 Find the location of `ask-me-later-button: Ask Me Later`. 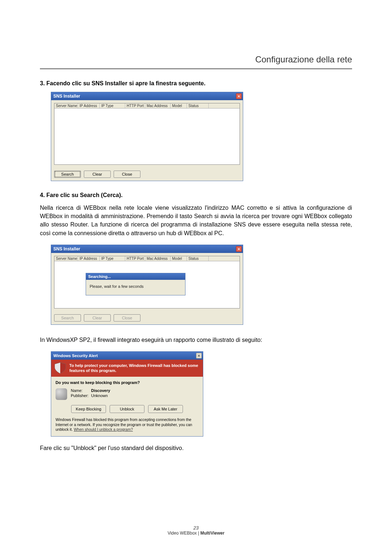

ask-me-later-button: Ask Me Later is located at coordinates (166, 409).